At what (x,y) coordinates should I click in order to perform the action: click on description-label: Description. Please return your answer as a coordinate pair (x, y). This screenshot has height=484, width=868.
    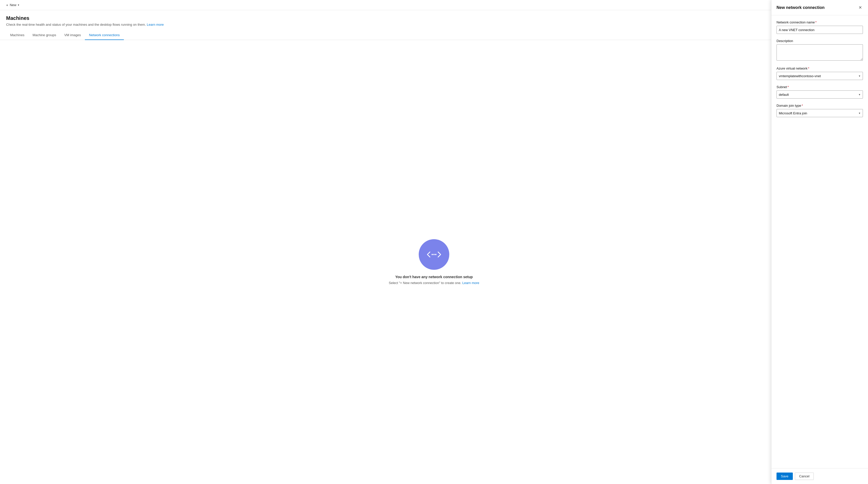
    Looking at the image, I should click on (819, 41).